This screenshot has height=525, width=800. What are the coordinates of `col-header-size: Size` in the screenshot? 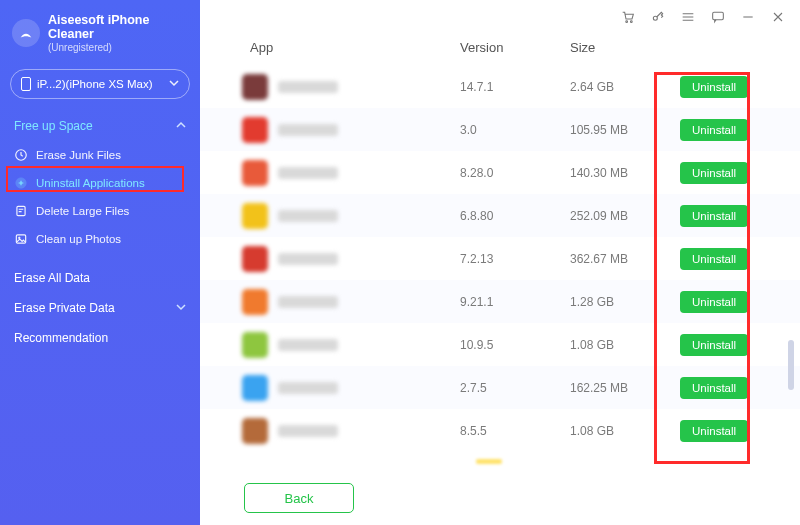 It's located at (625, 48).